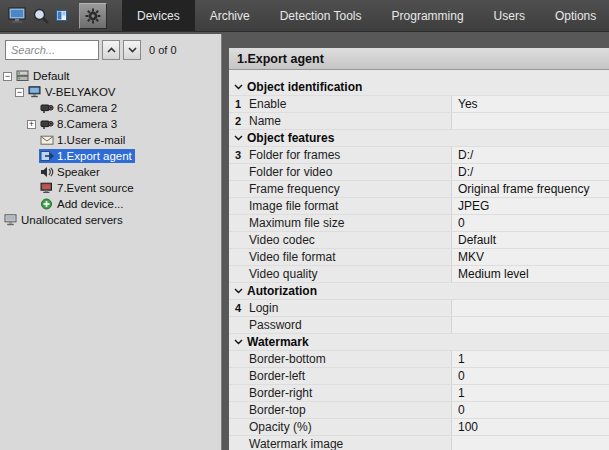  I want to click on toolbar-icon-cluster, so click(56, 16).